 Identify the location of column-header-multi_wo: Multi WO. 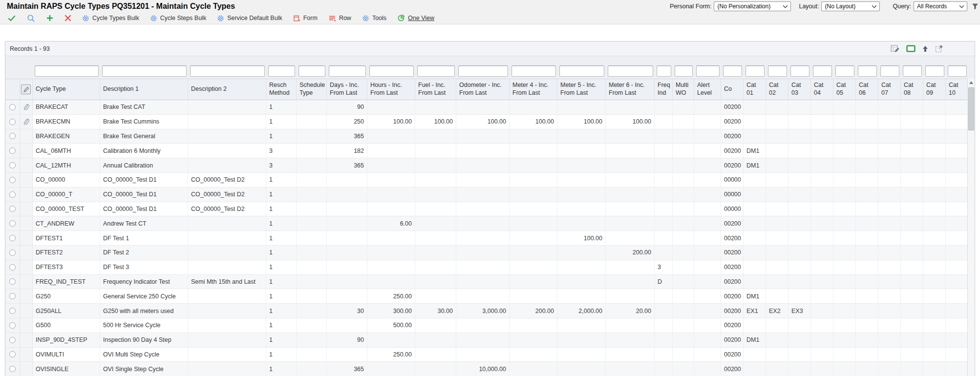
(683, 89).